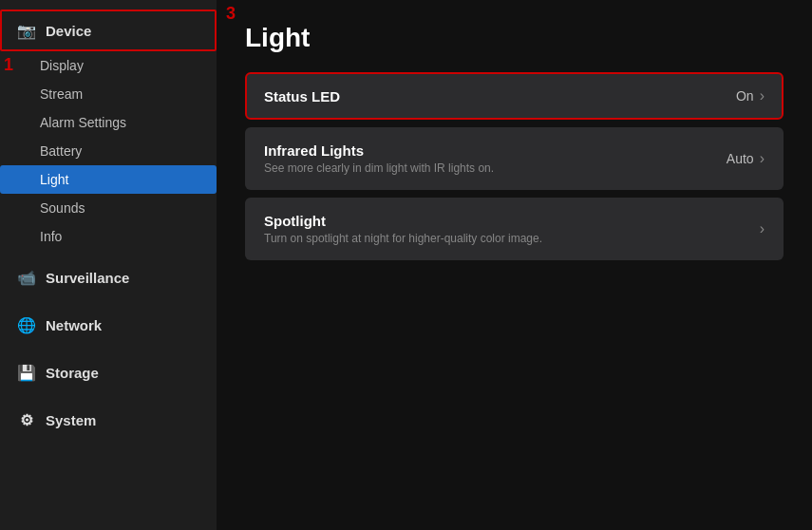 This screenshot has width=812, height=530. I want to click on sidebar-category-label-network: Network, so click(74, 325).